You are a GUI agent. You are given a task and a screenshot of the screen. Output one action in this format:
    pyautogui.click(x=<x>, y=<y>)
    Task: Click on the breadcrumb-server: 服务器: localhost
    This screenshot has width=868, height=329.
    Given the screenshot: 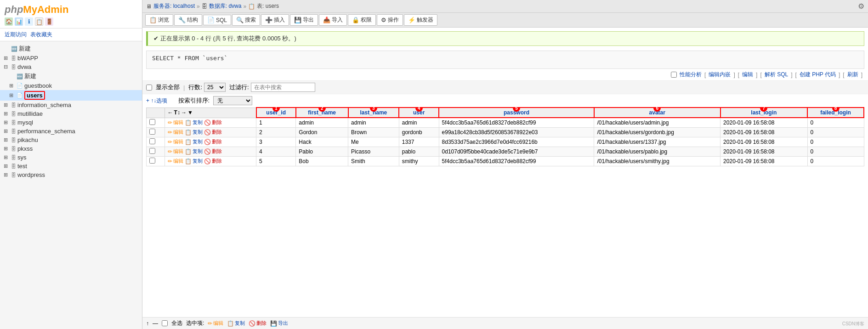 What is the action you would take?
    pyautogui.click(x=174, y=6)
    